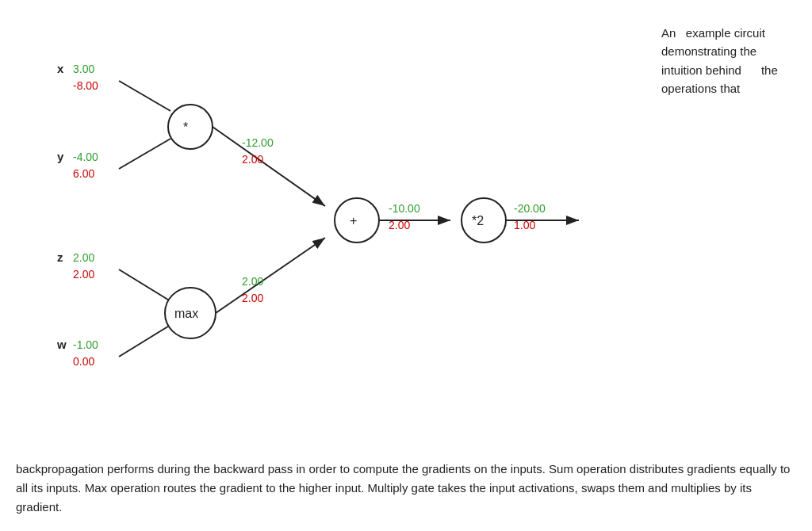  I want to click on description-area: An example circuit demonstrating the int…, so click(721, 222).